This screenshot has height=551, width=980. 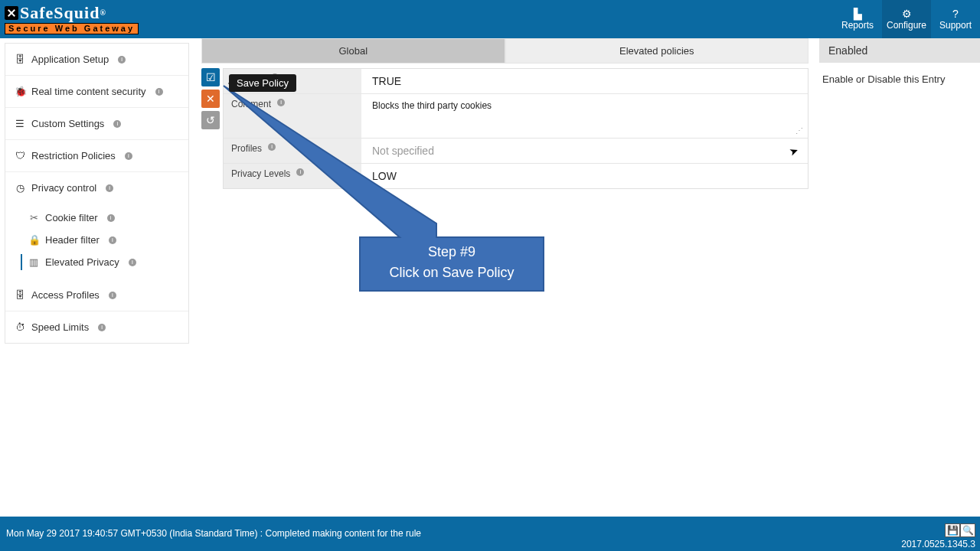 What do you see at coordinates (211, 120) in the screenshot?
I see `undo-icon: ↺` at bounding box center [211, 120].